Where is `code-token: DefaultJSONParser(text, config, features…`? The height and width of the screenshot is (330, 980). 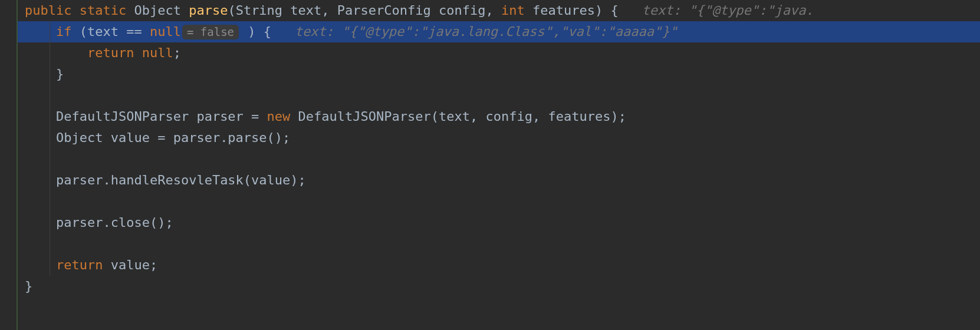
code-token: DefaultJSONParser(text, config, features… is located at coordinates (462, 117).